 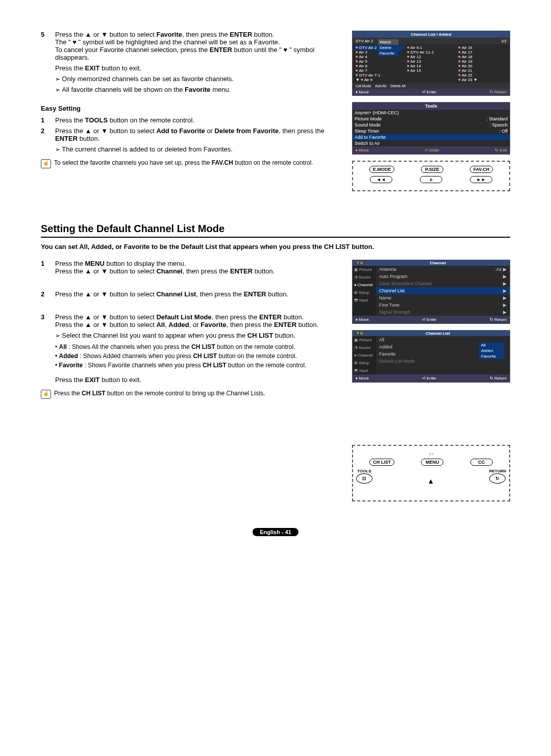 What do you see at coordinates (483, 66) in the screenshot?
I see `channel-item: ♥ Air 20` at bounding box center [483, 66].